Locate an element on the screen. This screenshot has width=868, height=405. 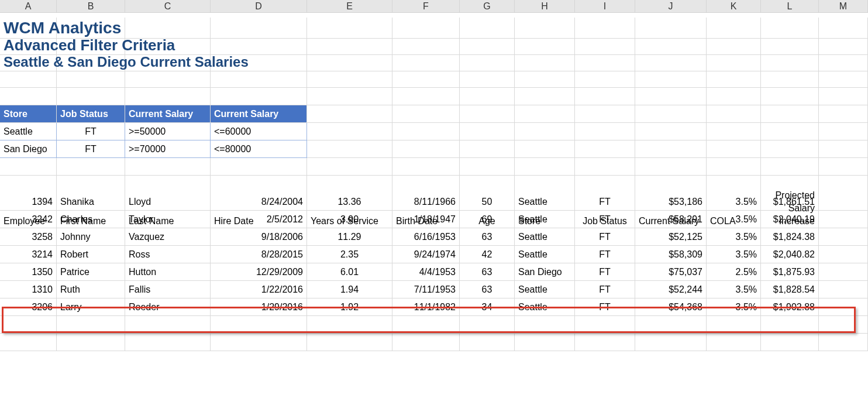
table-row-emp: 3214 is located at coordinates (28, 255).